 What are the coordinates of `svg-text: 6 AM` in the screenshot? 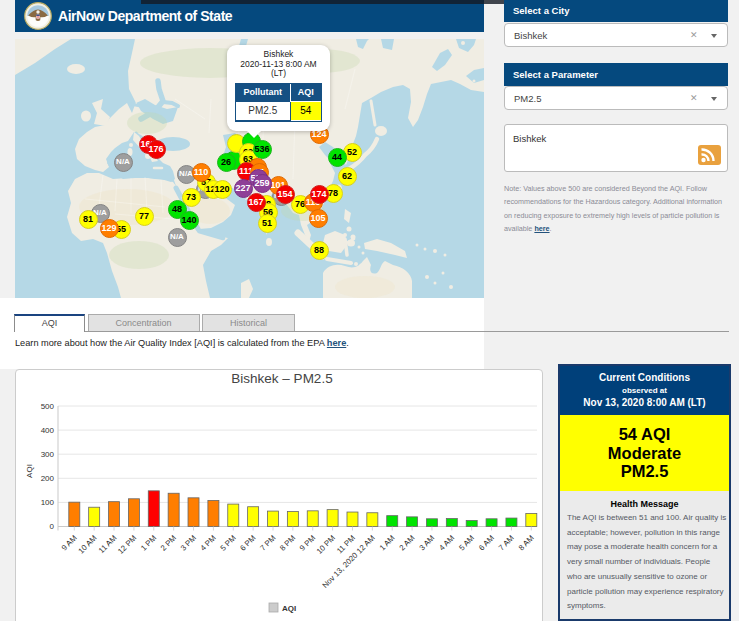 It's located at (486, 544).